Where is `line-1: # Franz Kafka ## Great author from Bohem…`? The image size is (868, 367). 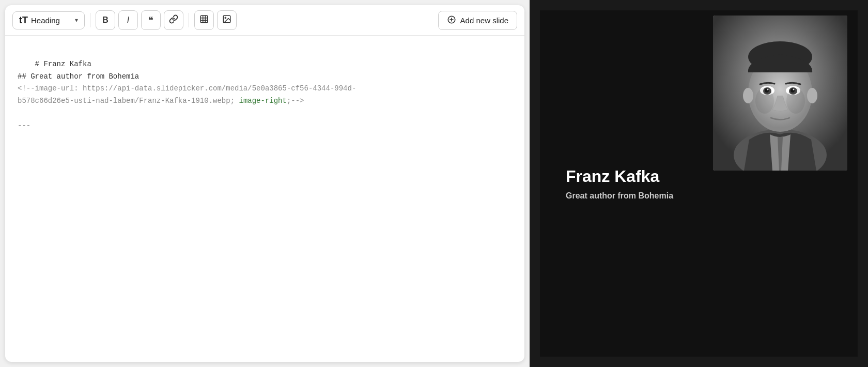
line-1: # Franz Kafka ## Great author from Bohem… is located at coordinates (187, 95).